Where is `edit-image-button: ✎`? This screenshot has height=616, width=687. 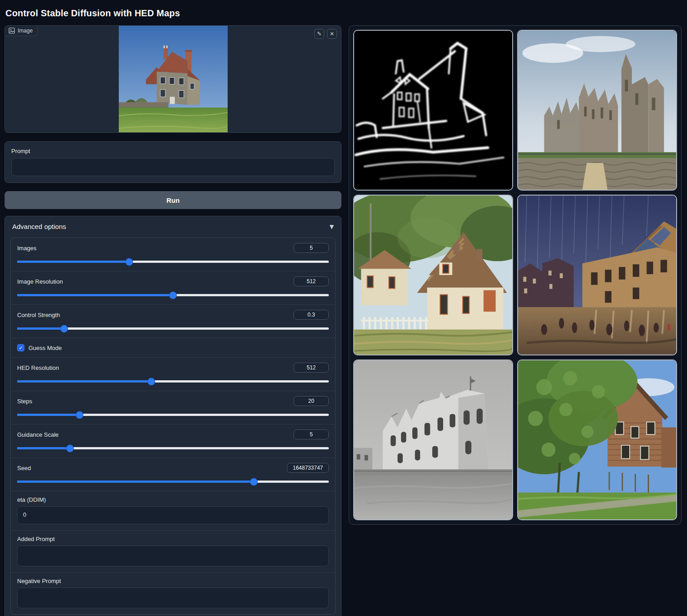
edit-image-button: ✎ is located at coordinates (319, 34).